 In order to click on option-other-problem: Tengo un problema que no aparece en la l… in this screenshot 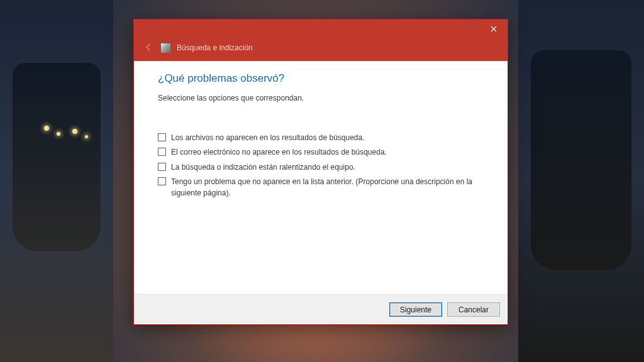, I will do `click(321, 187)`.